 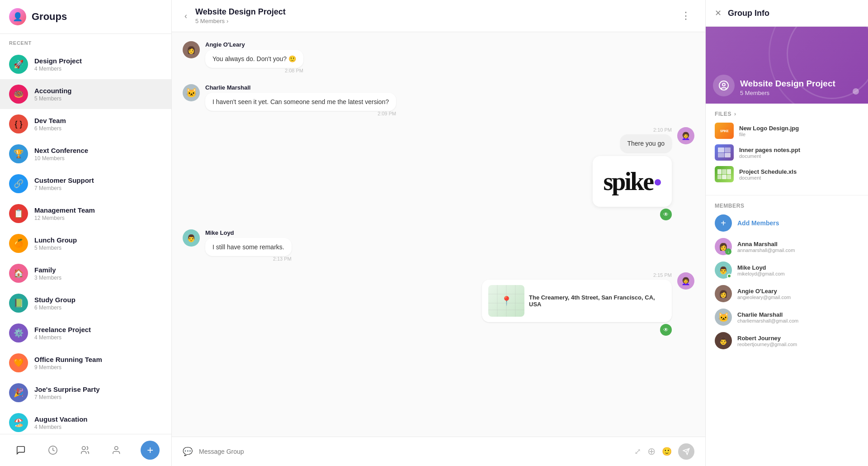 What do you see at coordinates (118, 450) in the screenshot?
I see `nav-contacts-icon` at bounding box center [118, 450].